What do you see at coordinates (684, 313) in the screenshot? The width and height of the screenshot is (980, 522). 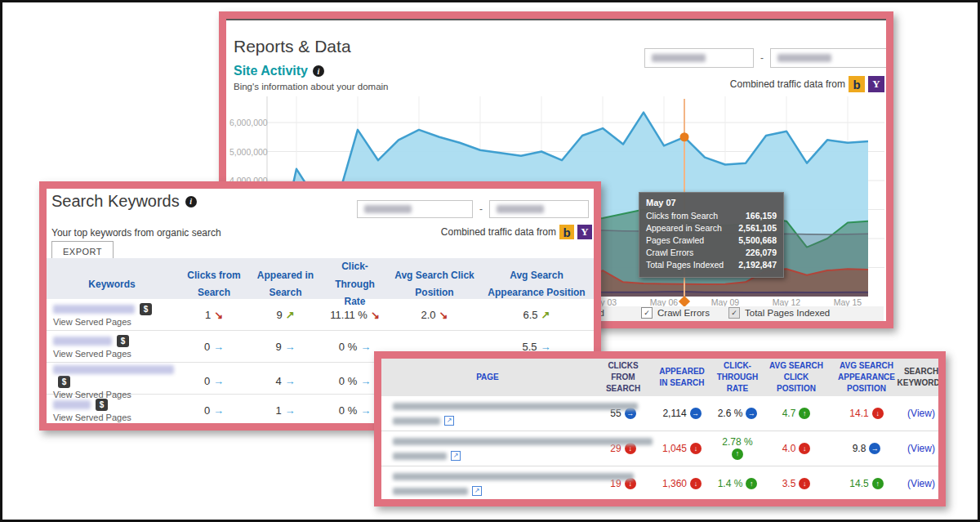 I see `legend-label: Crawl Errors` at bounding box center [684, 313].